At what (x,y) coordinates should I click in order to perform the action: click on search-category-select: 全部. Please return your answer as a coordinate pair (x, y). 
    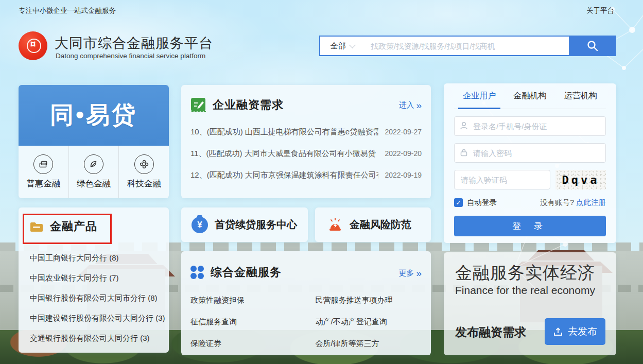
    Looking at the image, I should click on (342, 46).